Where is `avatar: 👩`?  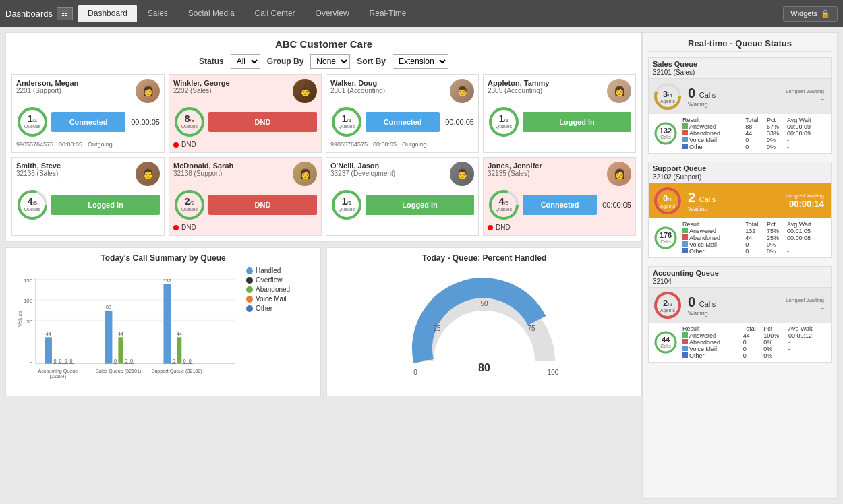 avatar: 👩 is located at coordinates (148, 91).